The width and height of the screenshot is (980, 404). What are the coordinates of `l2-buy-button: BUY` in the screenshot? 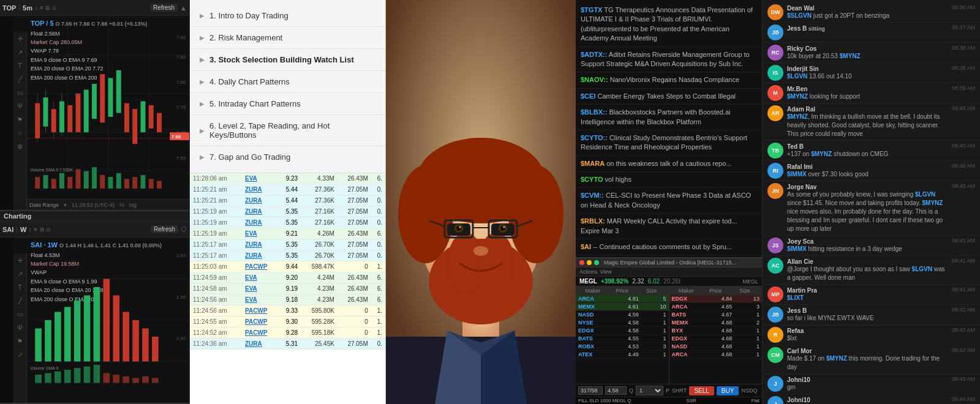 It's located at (728, 391).